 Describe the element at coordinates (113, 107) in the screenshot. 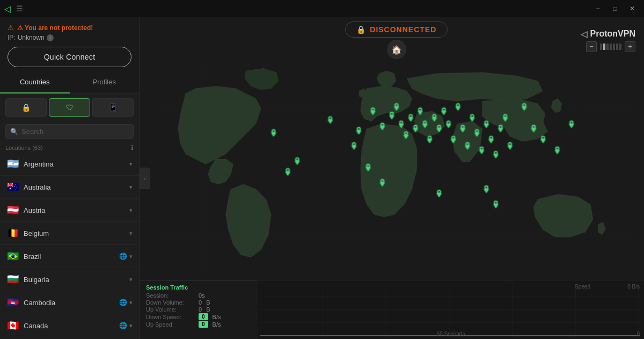

I see `device-filter-icon: 📱` at that location.